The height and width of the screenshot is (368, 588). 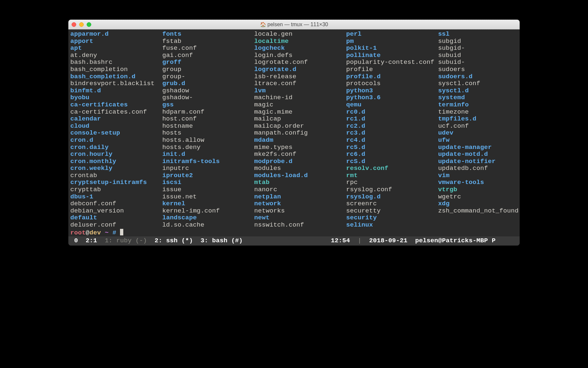 What do you see at coordinates (92, 168) in the screenshot?
I see `ls-entry: cron.weekly` at bounding box center [92, 168].